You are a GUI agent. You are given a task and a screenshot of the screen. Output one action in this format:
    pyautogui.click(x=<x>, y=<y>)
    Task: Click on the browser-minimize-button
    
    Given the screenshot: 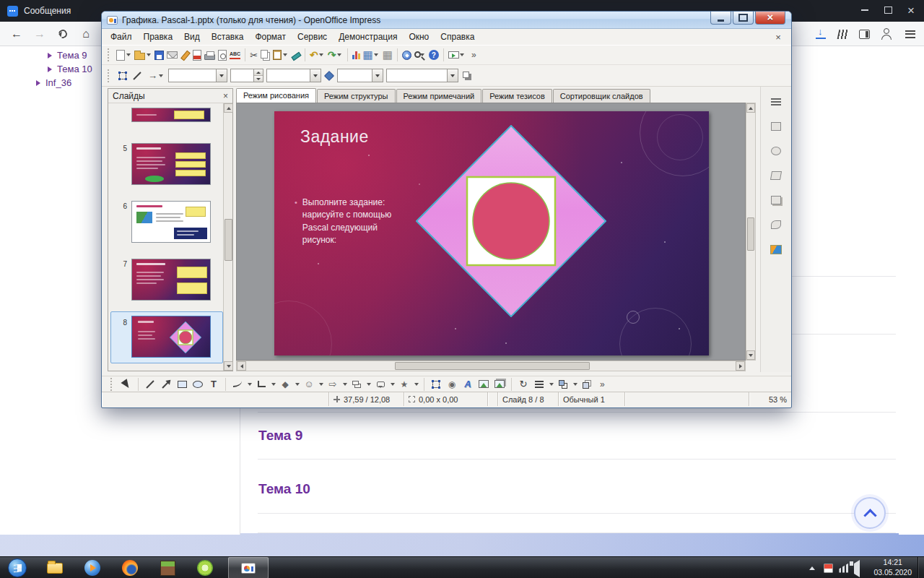 What is the action you would take?
    pyautogui.click(x=865, y=10)
    